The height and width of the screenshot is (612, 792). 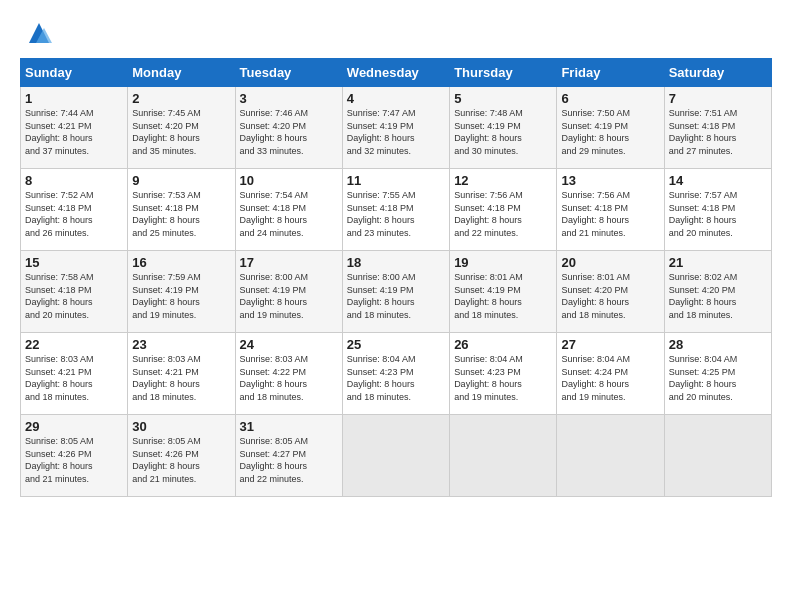 I want to click on day-number: 3, so click(x=289, y=98).